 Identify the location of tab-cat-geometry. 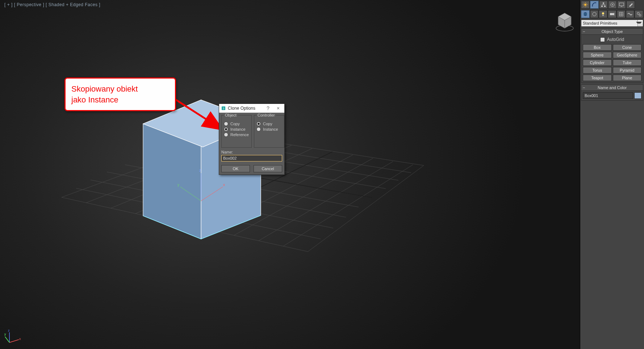
(585, 14).